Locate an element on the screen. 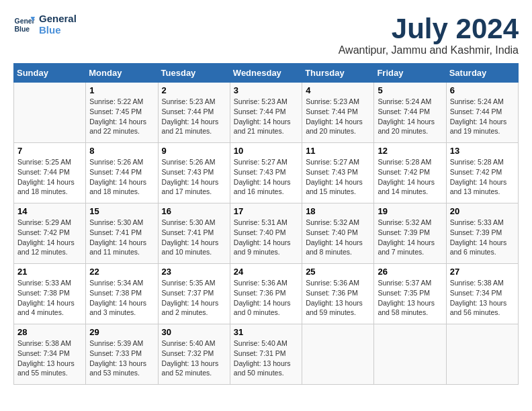 This screenshot has height=411, width=532. calendar-cell: 14Sunrise: 5:29 AM Sunset: 7:42 PM Dayli… is located at coordinates (50, 234).